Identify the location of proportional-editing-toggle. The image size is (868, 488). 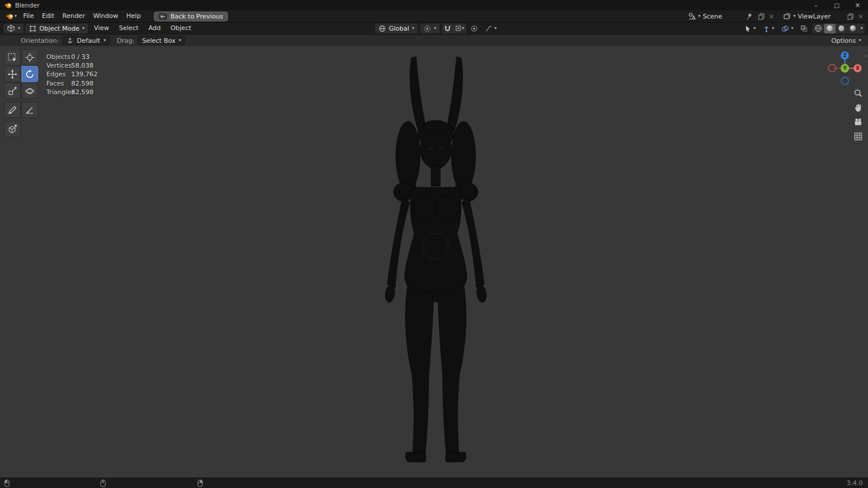
(475, 29).